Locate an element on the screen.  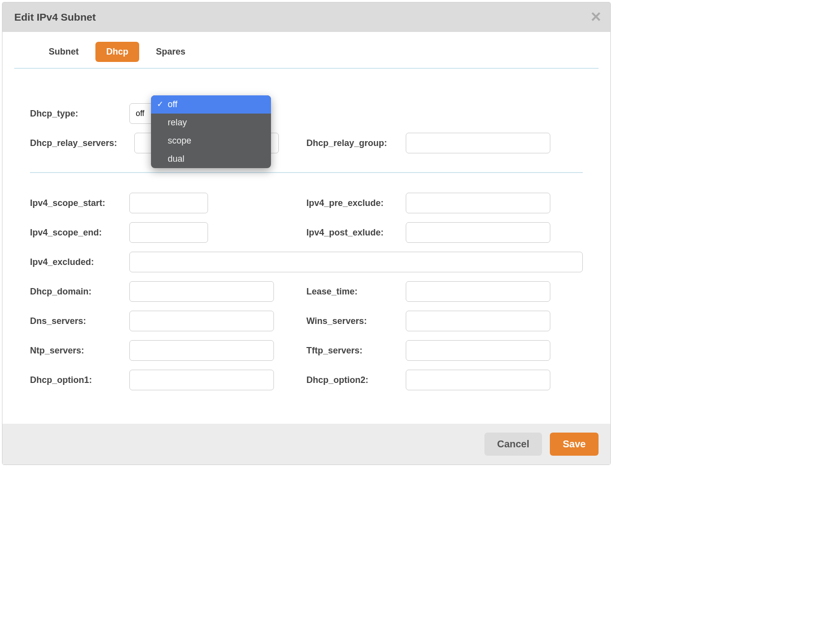
dhcp-type-option-dual: dual is located at coordinates (211, 159).